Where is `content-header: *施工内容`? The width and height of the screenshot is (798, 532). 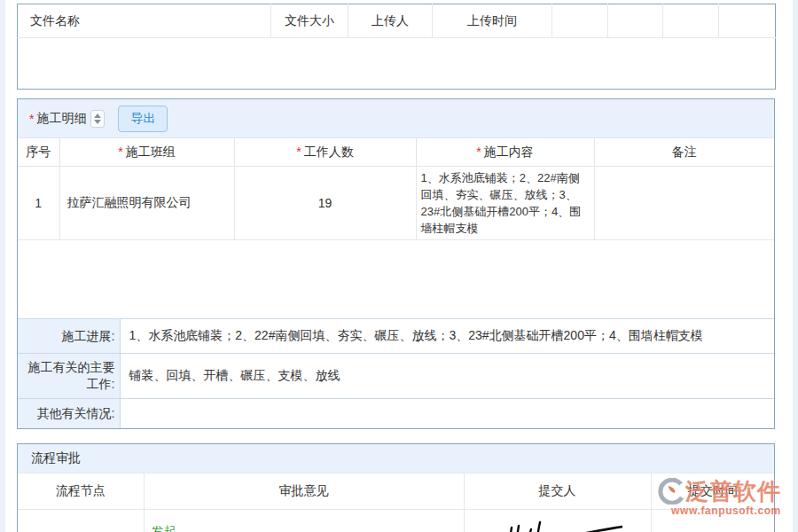
content-header: *施工内容 is located at coordinates (505, 153).